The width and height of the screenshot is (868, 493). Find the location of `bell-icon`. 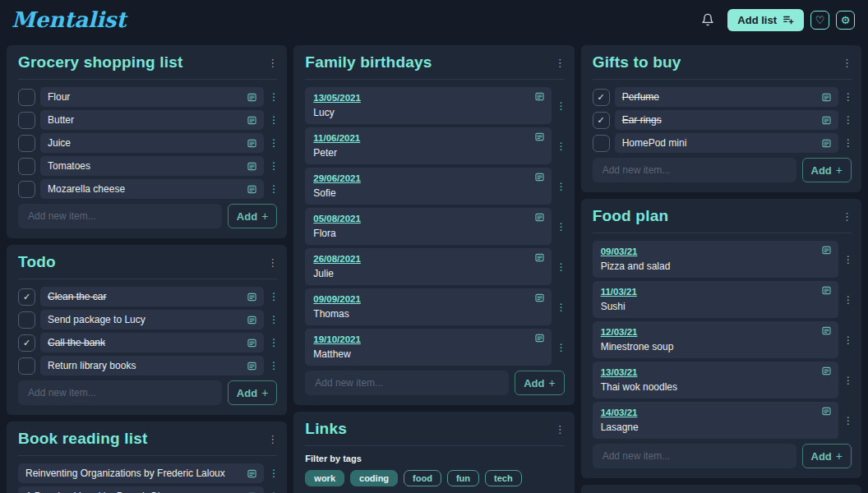

bell-icon is located at coordinates (708, 20).